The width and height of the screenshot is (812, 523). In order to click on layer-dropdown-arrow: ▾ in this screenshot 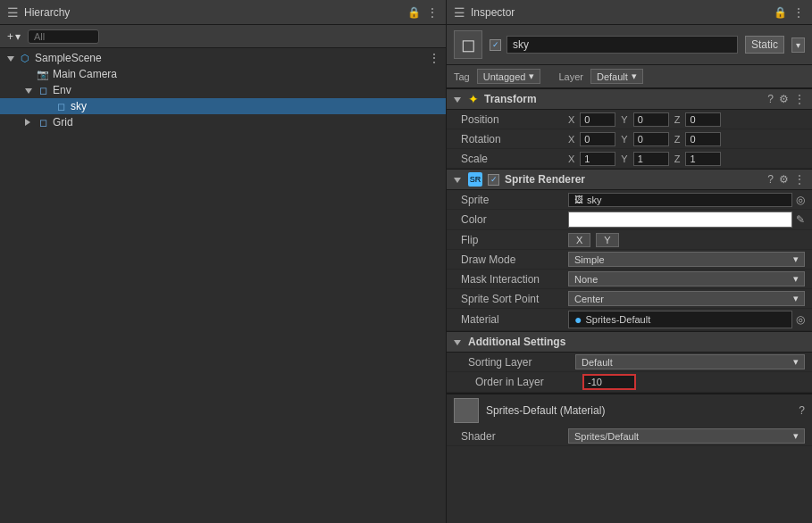, I will do `click(634, 77)`.